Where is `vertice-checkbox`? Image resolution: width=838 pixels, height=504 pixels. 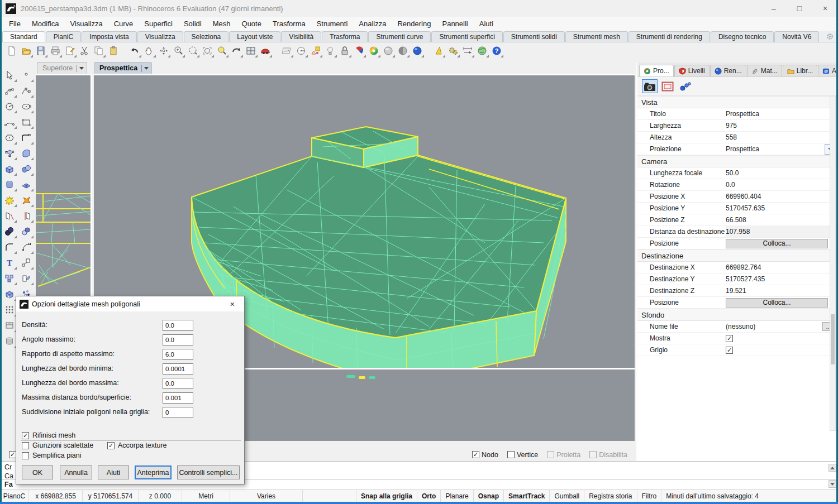
vertice-checkbox is located at coordinates (511, 454).